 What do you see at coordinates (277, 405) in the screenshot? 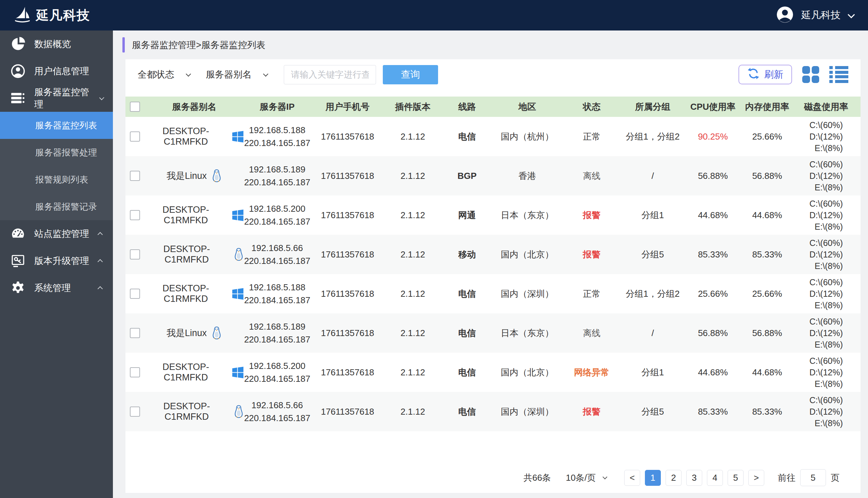
I see `ip-internal: 192.168.5.66` at bounding box center [277, 405].